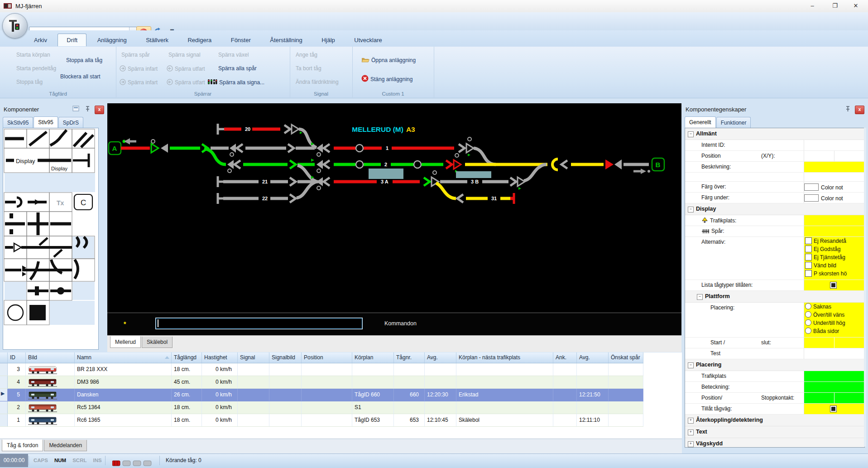 This screenshot has width=868, height=468. I want to click on tab-stlv95: Stlv95, so click(45, 122).